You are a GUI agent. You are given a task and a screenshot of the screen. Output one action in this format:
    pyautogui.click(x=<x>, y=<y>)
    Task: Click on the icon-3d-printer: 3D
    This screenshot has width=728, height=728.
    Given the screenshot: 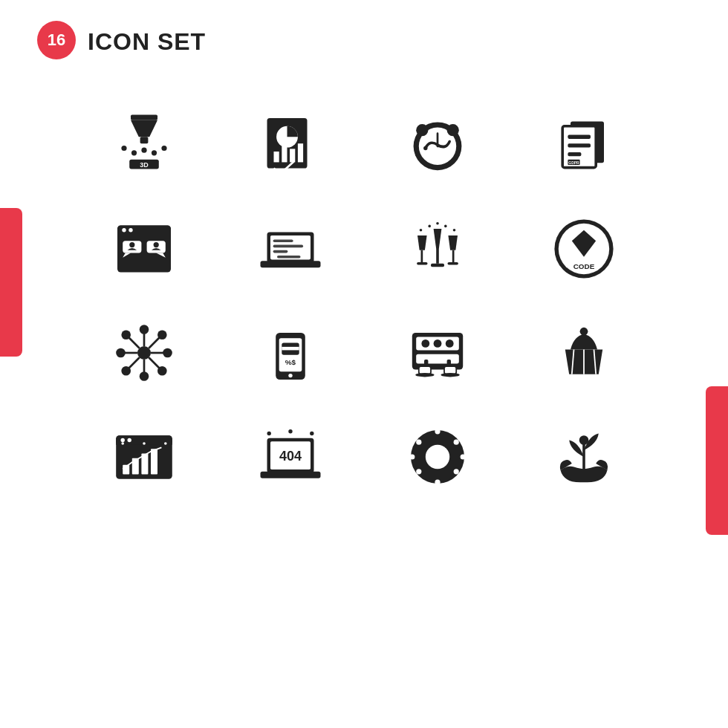 What is the action you would take?
    pyautogui.click(x=144, y=145)
    